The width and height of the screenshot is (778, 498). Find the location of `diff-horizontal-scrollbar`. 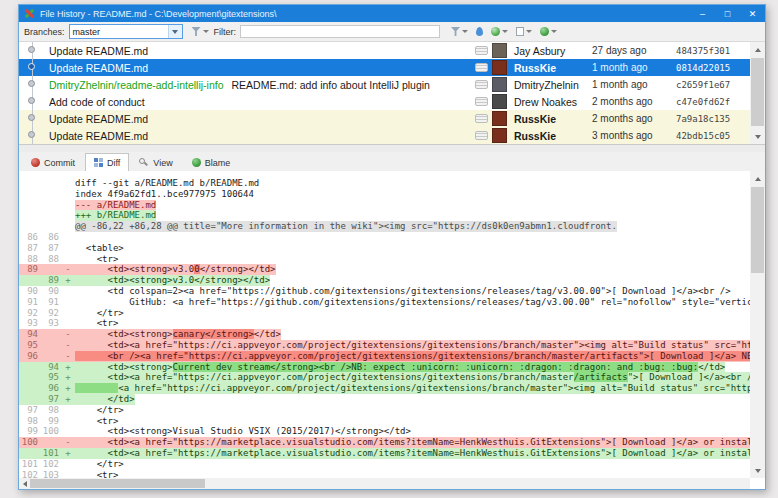

diff-horizontal-scrollbar is located at coordinates (384, 484).